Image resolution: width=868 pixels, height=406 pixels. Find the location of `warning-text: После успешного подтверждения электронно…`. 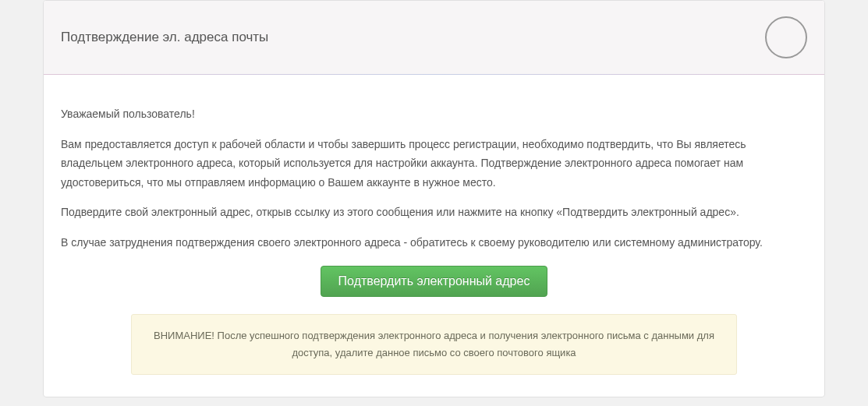

warning-text: После успешного подтверждения электронно… is located at coordinates (465, 344).